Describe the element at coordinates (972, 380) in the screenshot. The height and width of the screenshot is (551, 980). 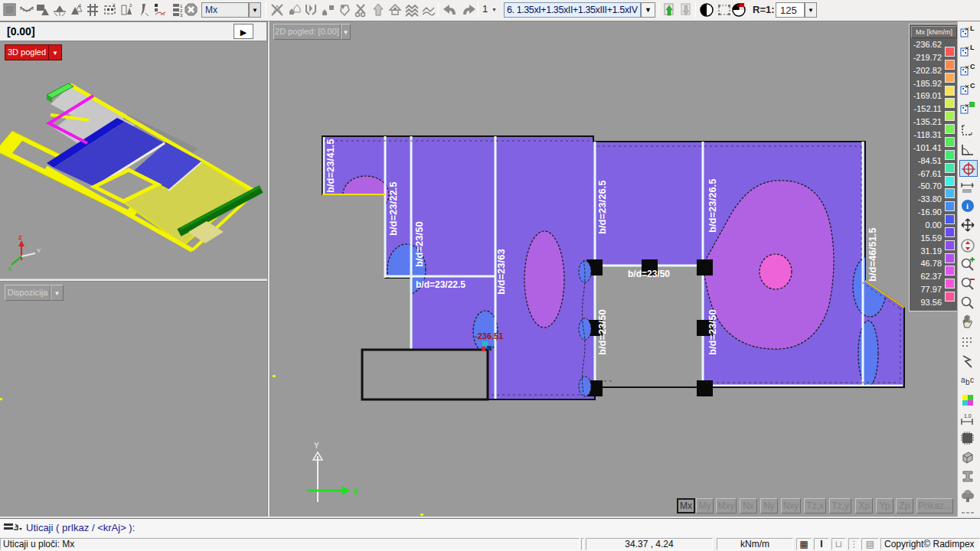
I see `svg-text: c` at that location.